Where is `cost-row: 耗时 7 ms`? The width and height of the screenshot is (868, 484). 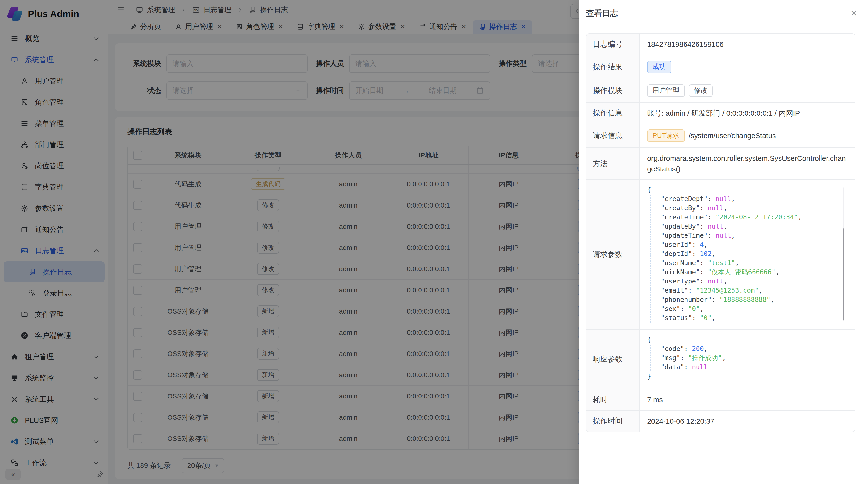
cost-row: 耗时 7 ms is located at coordinates (720, 400).